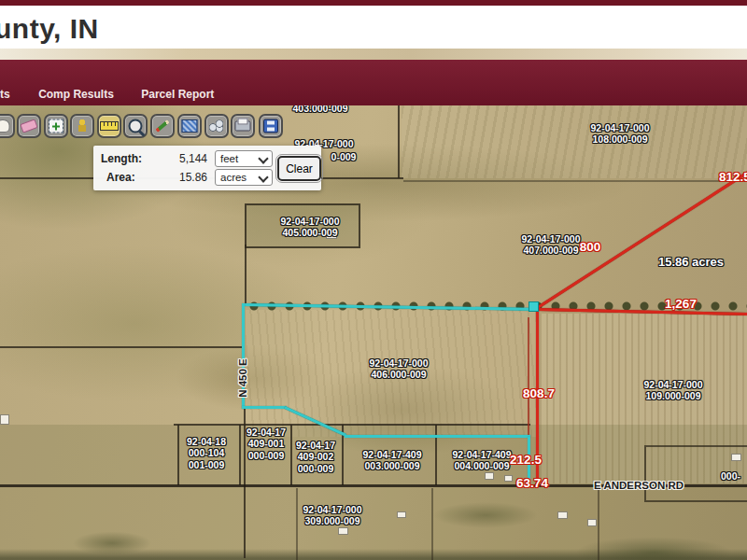 The width and height of the screenshot is (747, 560). I want to click on measure-label-812-5: 812.5, so click(733, 177).